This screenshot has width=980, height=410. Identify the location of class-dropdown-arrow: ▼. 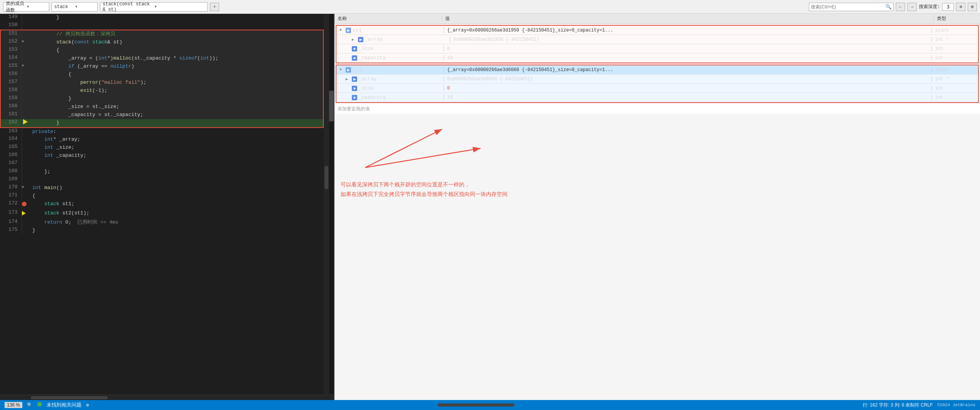
(37, 7).